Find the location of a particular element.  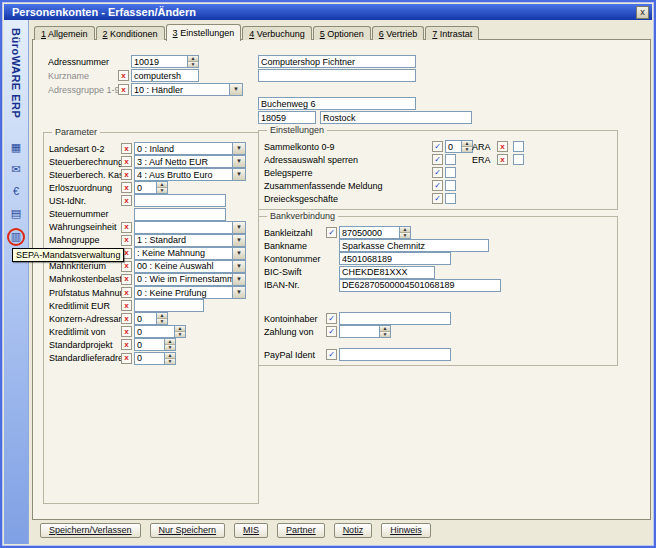

tab-verbuchung: 4 Verbuchung is located at coordinates (277, 33).